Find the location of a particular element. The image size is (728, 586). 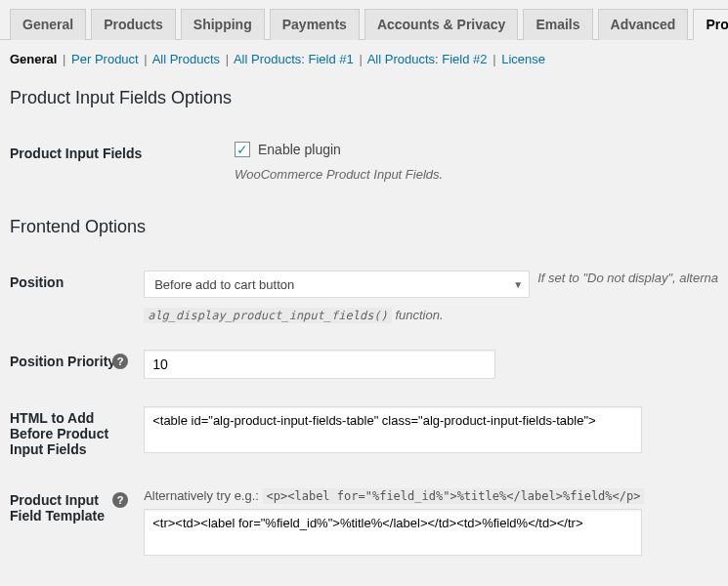

position-priority-label: Position Priority is located at coordinates (63, 361).